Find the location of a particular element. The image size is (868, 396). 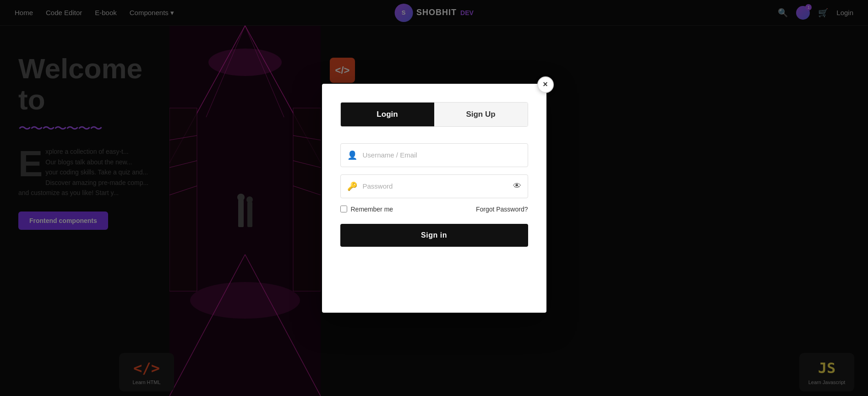

signin-button: Sign in is located at coordinates (434, 235).